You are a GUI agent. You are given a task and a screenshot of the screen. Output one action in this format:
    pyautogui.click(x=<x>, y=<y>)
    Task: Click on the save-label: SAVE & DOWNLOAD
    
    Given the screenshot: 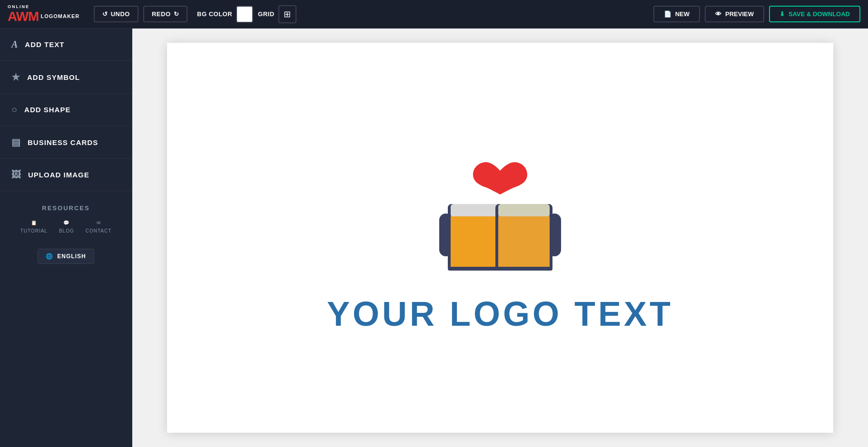 What is the action you would take?
    pyautogui.click(x=819, y=14)
    